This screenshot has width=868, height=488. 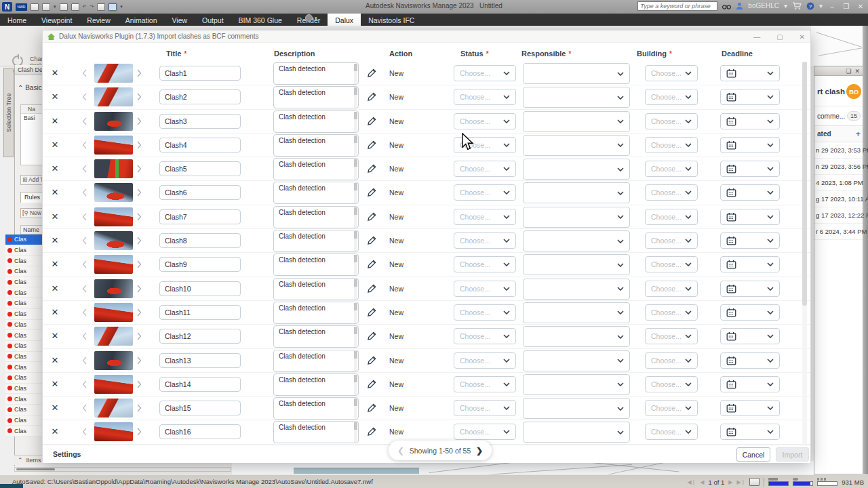 What do you see at coordinates (832, 7) in the screenshot?
I see `minimize-window-icon: –` at bounding box center [832, 7].